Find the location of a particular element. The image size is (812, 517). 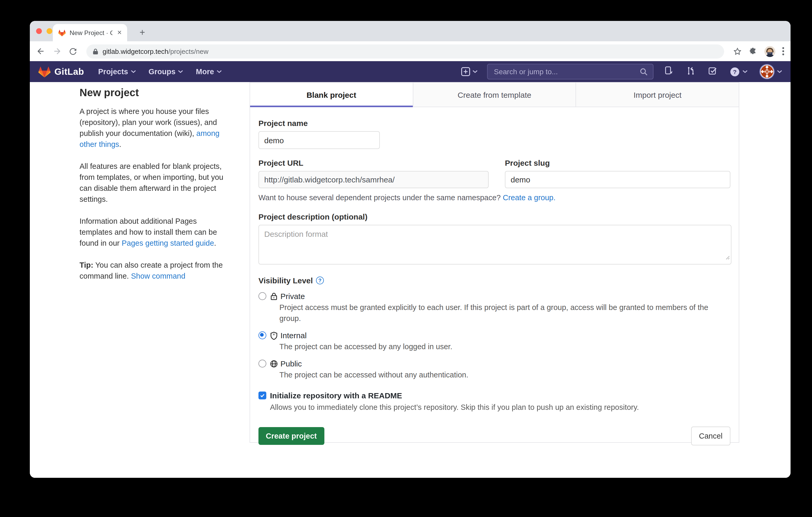

global-search is located at coordinates (570, 71).